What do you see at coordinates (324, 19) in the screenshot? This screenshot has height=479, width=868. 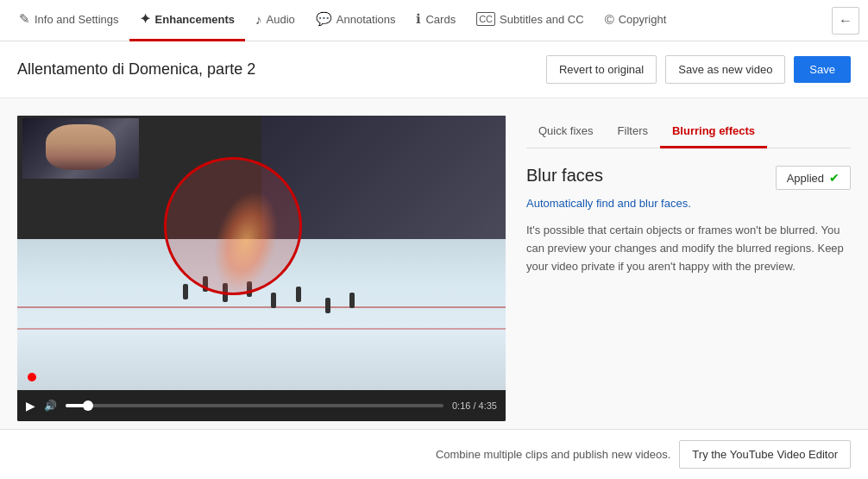 I see `chat-icon: 💬` at bounding box center [324, 19].